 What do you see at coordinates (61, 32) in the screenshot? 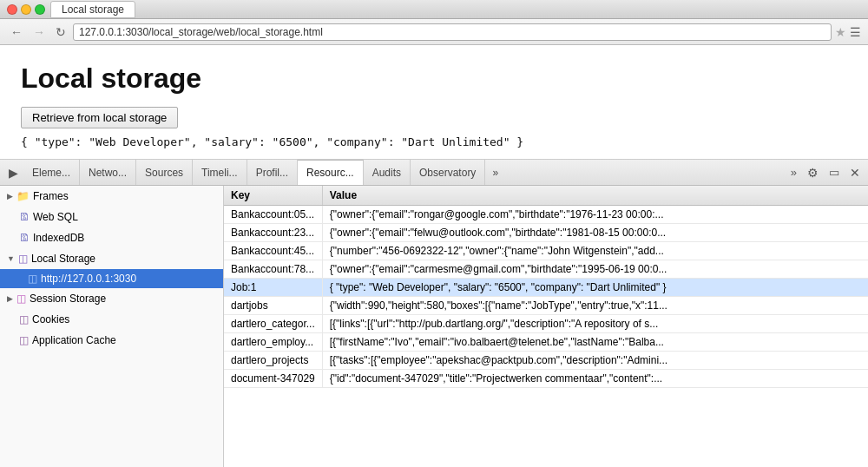
I see `reload-button: ↻` at bounding box center [61, 32].